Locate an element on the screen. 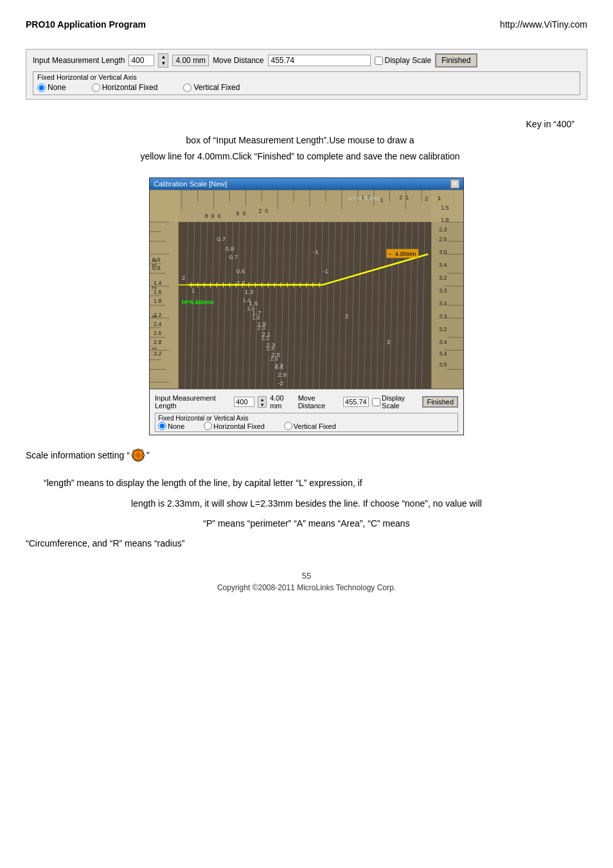 The height and width of the screenshot is (868, 613). mini-radio-none: None is located at coordinates (171, 426).